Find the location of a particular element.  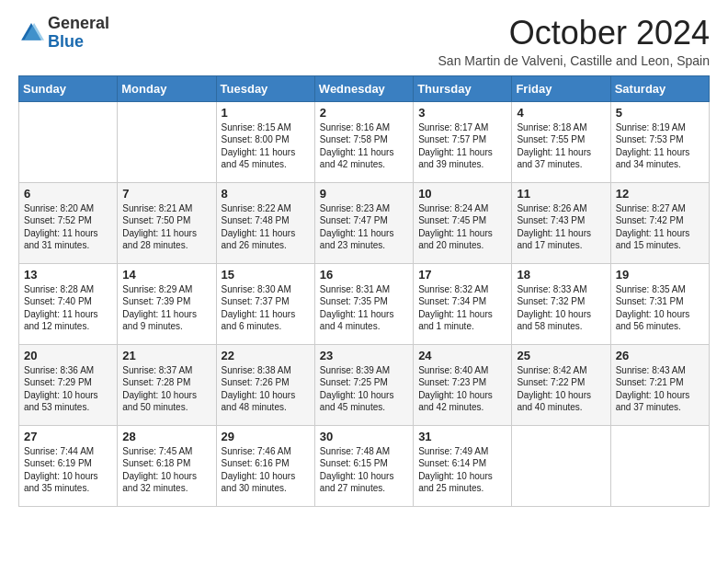

day-info: Sunrise: 8:27 AMSunset: 7:42 PMDaylight:… is located at coordinates (653, 227).